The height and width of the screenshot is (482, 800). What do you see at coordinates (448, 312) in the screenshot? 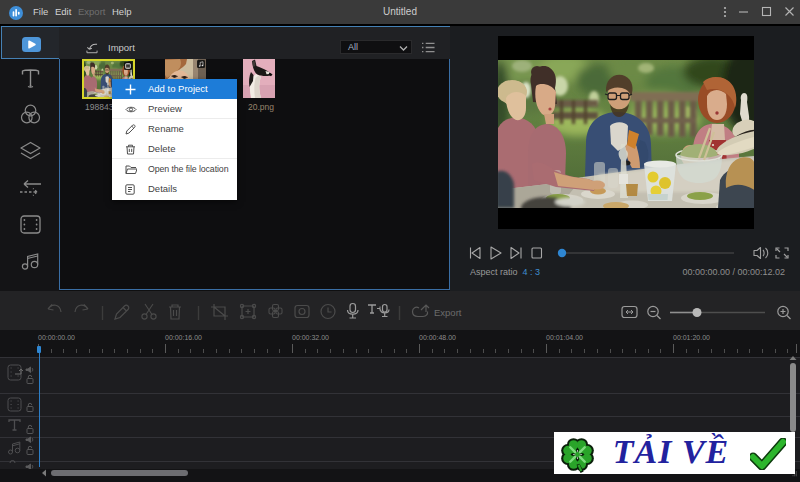
I see `svg-text: Export` at bounding box center [448, 312].